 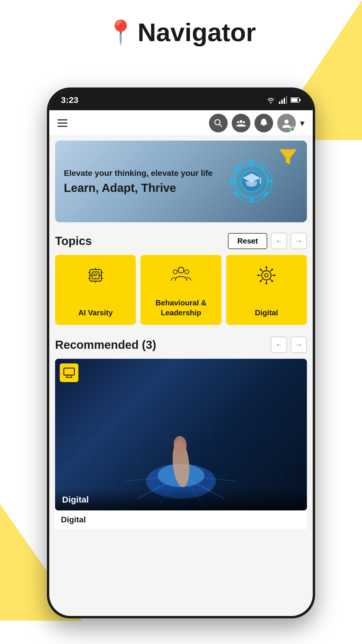 What do you see at coordinates (95, 275) in the screenshot?
I see `svg-text: AI` at bounding box center [95, 275].